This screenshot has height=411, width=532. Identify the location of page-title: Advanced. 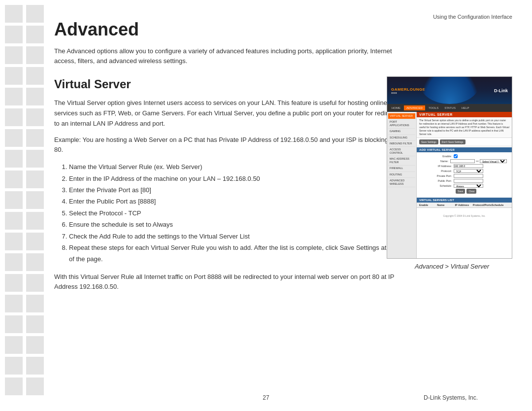
(232, 30).